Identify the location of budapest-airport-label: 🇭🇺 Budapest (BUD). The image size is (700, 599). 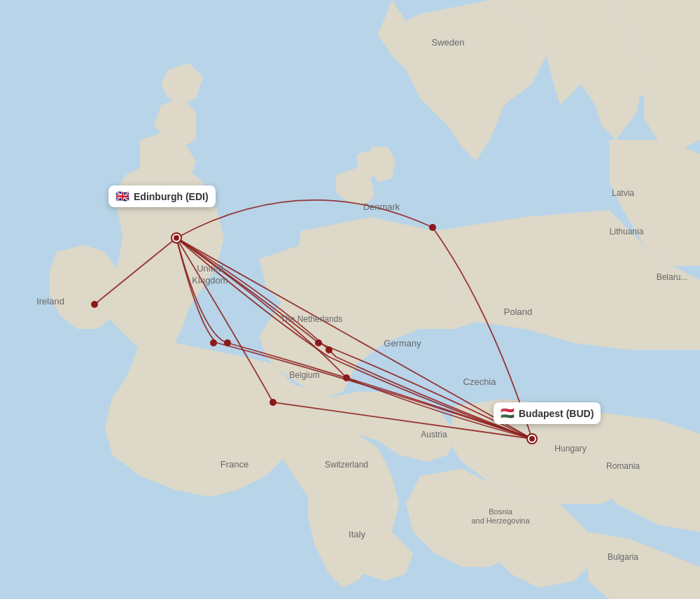
(547, 413).